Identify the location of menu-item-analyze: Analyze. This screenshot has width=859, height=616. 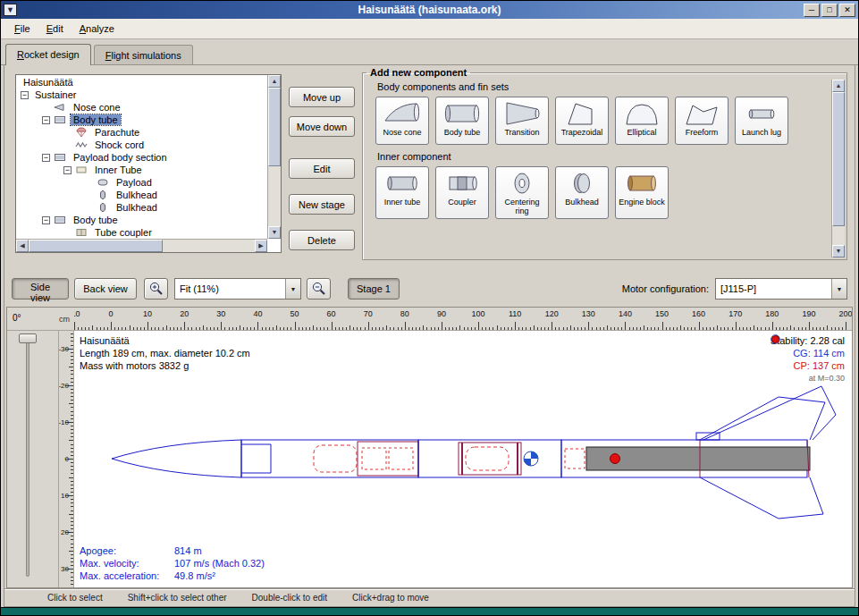
(97, 29).